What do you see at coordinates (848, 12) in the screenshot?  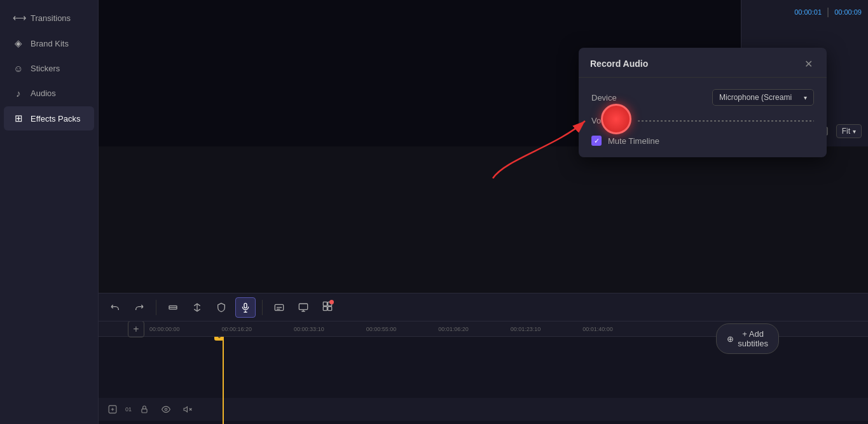 I see `total-time: 00:00:09` at bounding box center [848, 12].